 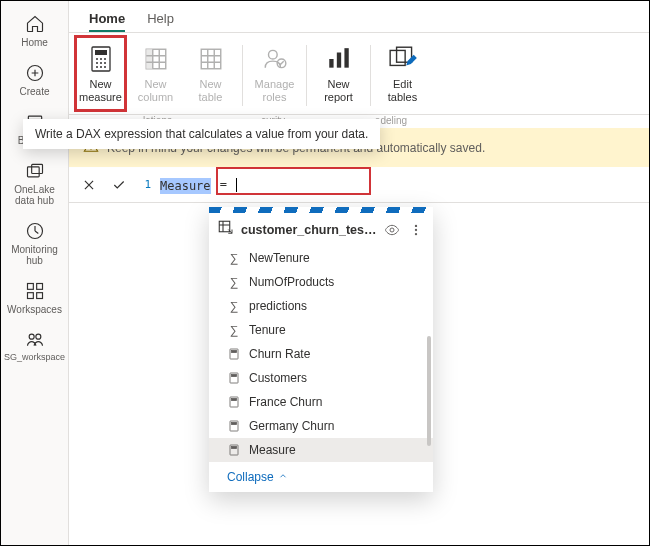 I want to click on new-table-button: New table, so click(x=210, y=76).